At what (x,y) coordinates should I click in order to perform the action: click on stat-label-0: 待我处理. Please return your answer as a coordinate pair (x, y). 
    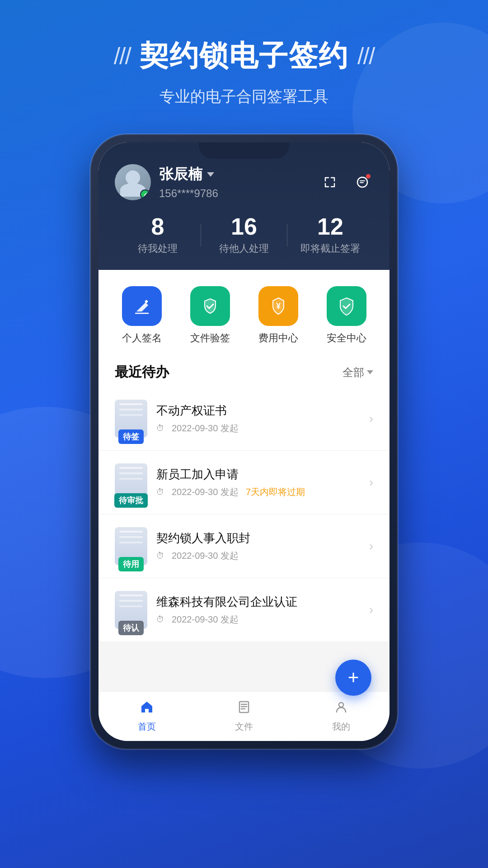
    Looking at the image, I should click on (158, 249).